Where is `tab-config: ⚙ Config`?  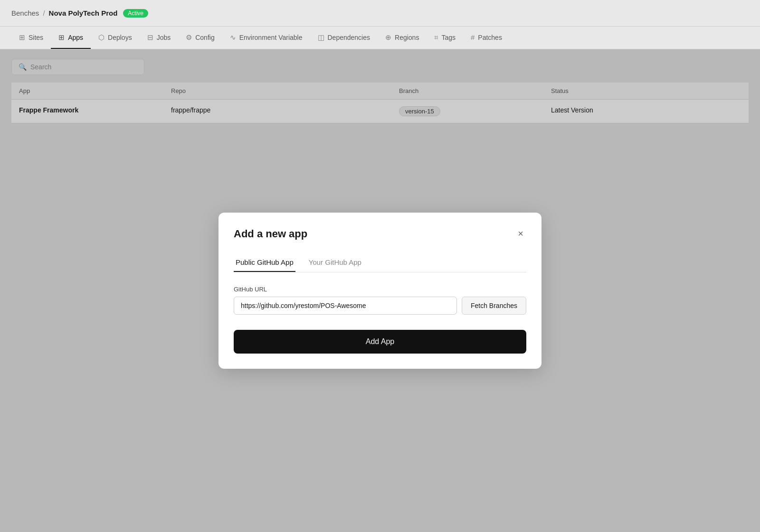 tab-config: ⚙ Config is located at coordinates (200, 38).